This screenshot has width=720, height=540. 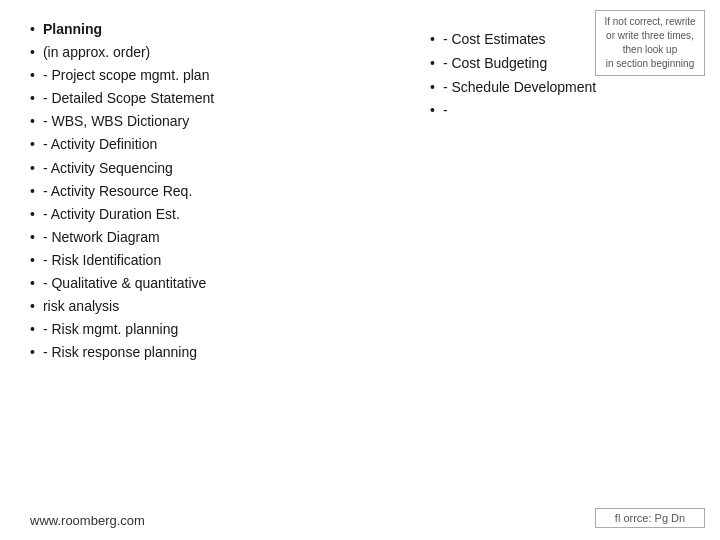 What do you see at coordinates (88, 520) in the screenshot?
I see `footer-website: www.roomberg.com` at bounding box center [88, 520].